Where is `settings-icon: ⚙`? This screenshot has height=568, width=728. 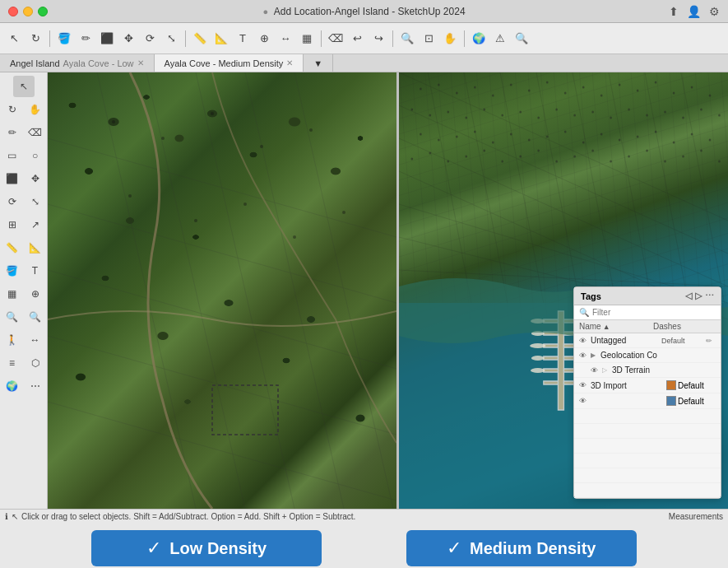 settings-icon: ⚙ is located at coordinates (714, 12).